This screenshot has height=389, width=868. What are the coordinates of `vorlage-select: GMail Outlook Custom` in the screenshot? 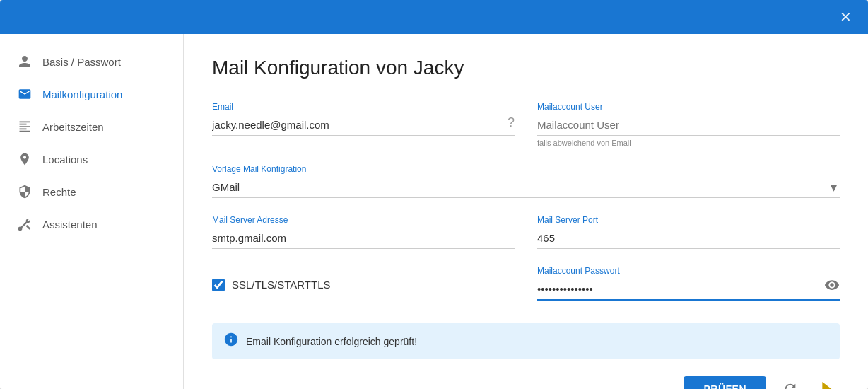 It's located at (526, 187).